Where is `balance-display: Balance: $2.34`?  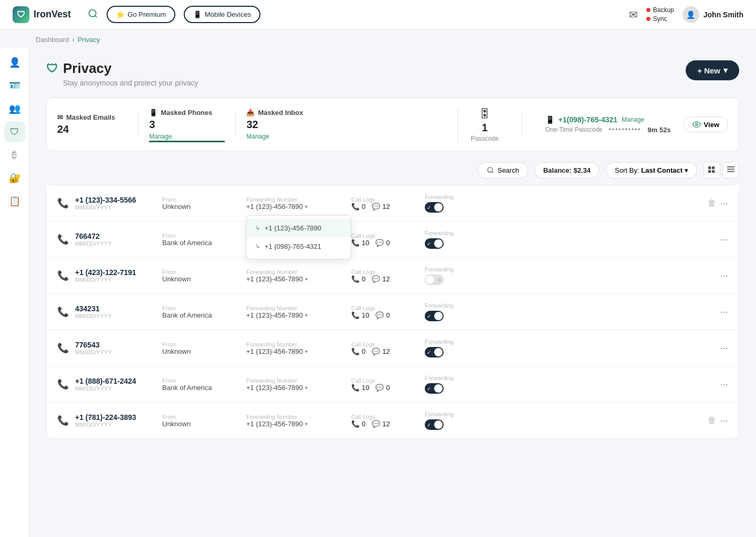
balance-display: Balance: $2.34 is located at coordinates (567, 170).